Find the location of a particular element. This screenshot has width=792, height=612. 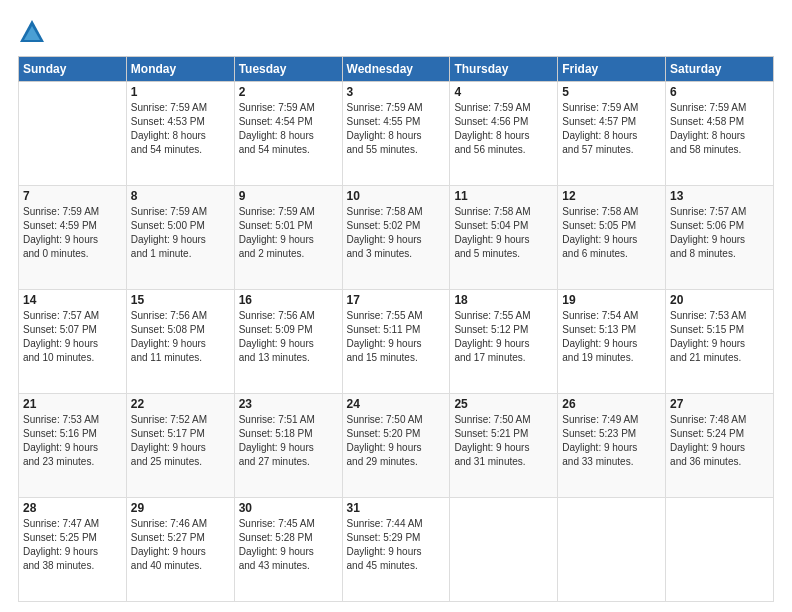

day-number: 20 is located at coordinates (720, 300).